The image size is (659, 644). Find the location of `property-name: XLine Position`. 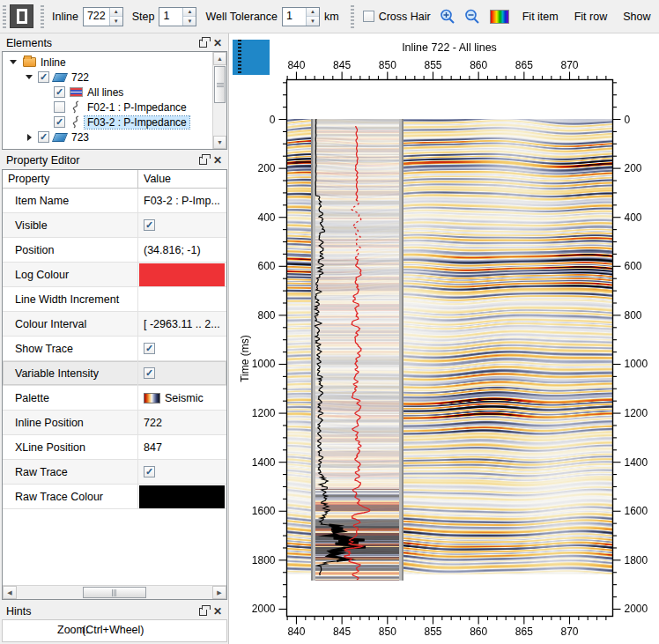

property-name: XLine Position is located at coordinates (70, 448).